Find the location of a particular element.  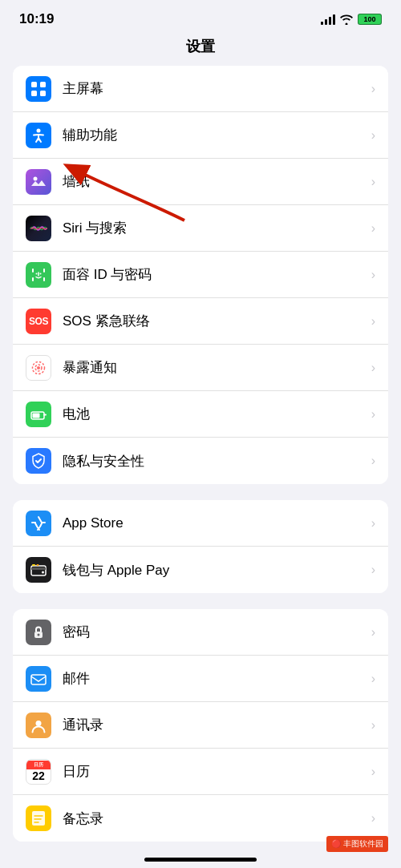

battery-label: 电池 is located at coordinates (217, 414).